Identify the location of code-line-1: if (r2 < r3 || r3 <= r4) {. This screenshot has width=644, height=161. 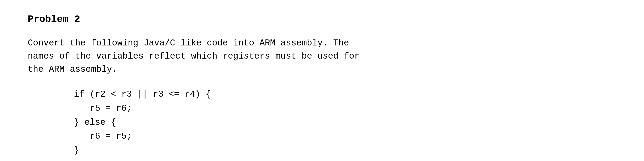
(345, 94).